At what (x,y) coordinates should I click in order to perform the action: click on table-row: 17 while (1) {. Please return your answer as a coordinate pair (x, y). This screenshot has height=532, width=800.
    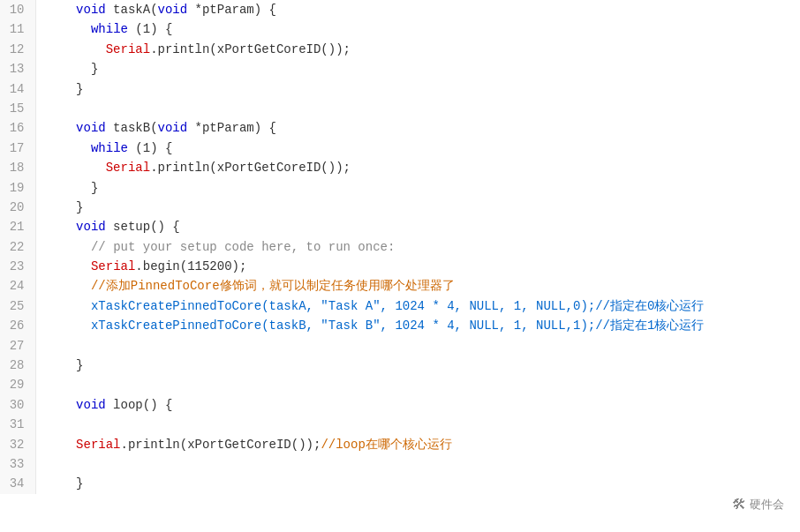
    Looking at the image, I should click on (400, 148).